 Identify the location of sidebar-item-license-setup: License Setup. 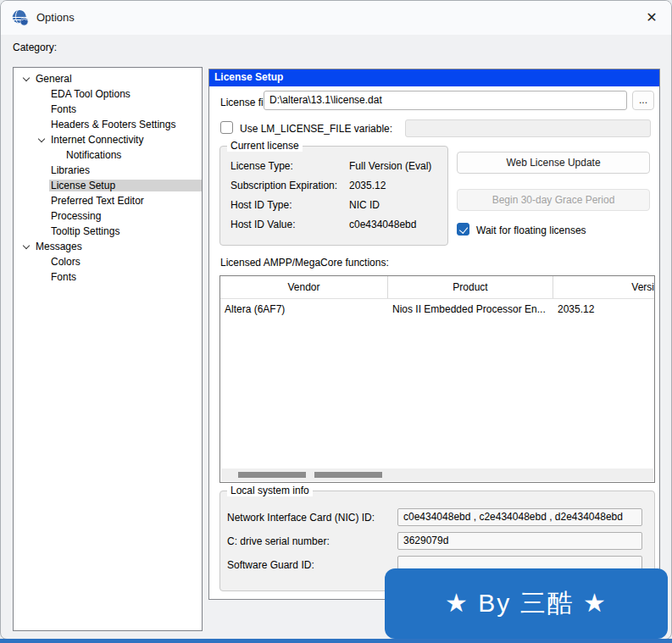
(108, 186).